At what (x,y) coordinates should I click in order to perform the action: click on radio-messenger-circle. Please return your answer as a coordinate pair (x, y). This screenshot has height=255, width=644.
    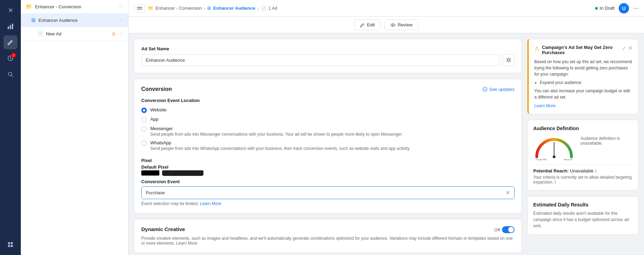
    Looking at the image, I should click on (144, 129).